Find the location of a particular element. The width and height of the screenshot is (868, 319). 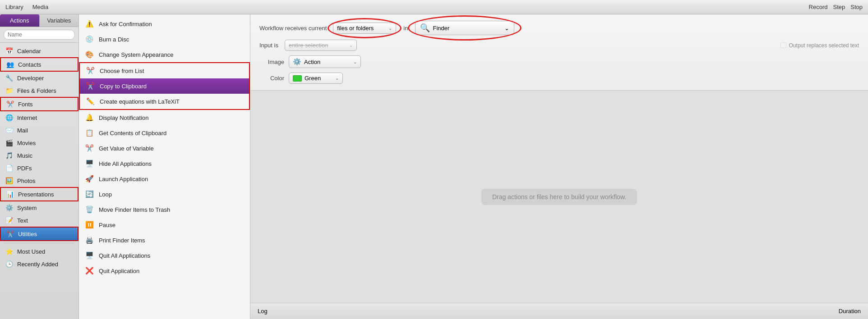

sidebar-list: 📅 Calendar 👥 Contacts 🔧 Developer 📁 File… is located at coordinates (39, 181).